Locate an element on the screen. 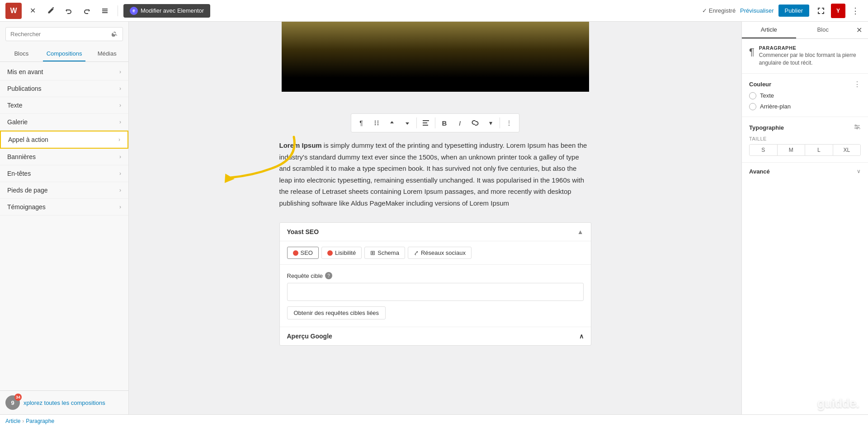  apercu-header: Aperçu Google ∧ is located at coordinates (435, 336).